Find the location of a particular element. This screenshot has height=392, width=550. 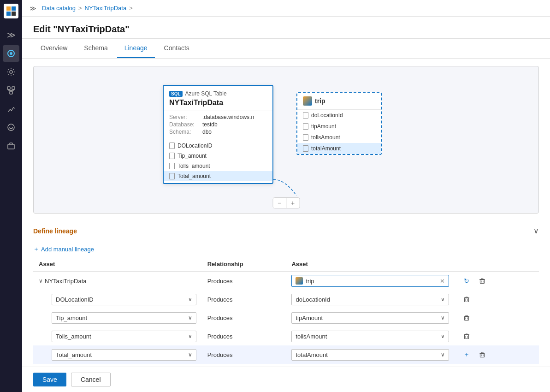

source-node-header: SQL Azure SQL Table NYTaxiTripData is located at coordinates (218, 99).